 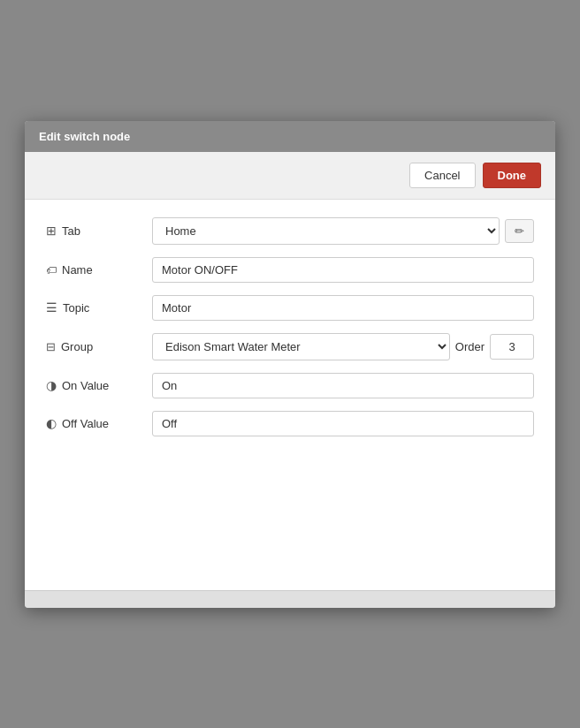 I want to click on tab-edit-button: ✏, so click(x=520, y=231).